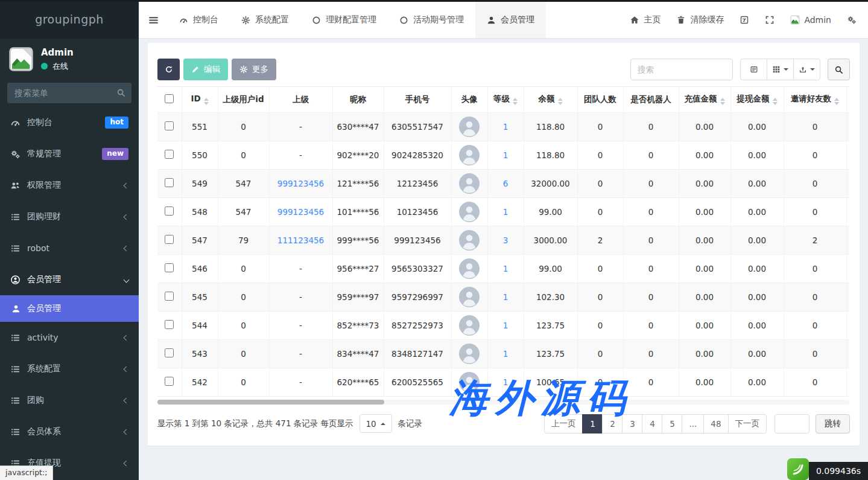 Image resolution: width=868 pixels, height=480 pixels. I want to click on column-header-invite-count: 邀请好友数, so click(815, 100).